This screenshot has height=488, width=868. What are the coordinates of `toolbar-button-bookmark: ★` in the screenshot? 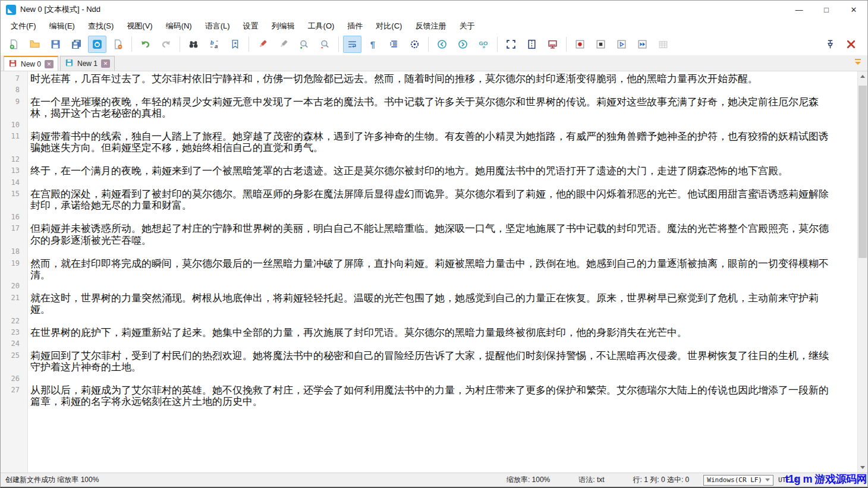 It's located at (235, 44).